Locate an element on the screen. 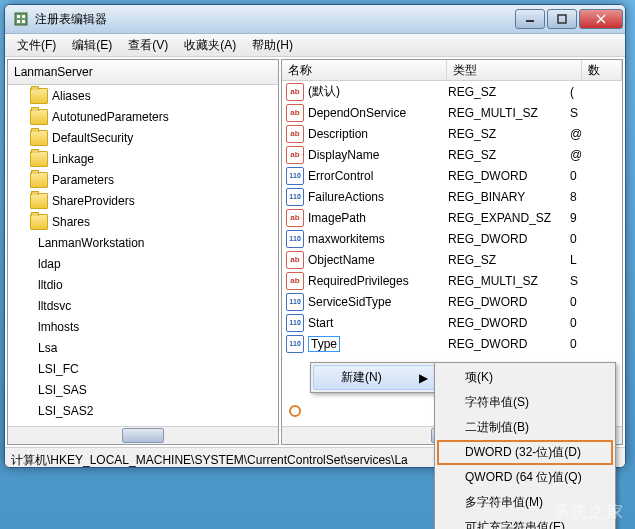  list-row: 110StartREG_DWORD0 is located at coordinates (452, 322).